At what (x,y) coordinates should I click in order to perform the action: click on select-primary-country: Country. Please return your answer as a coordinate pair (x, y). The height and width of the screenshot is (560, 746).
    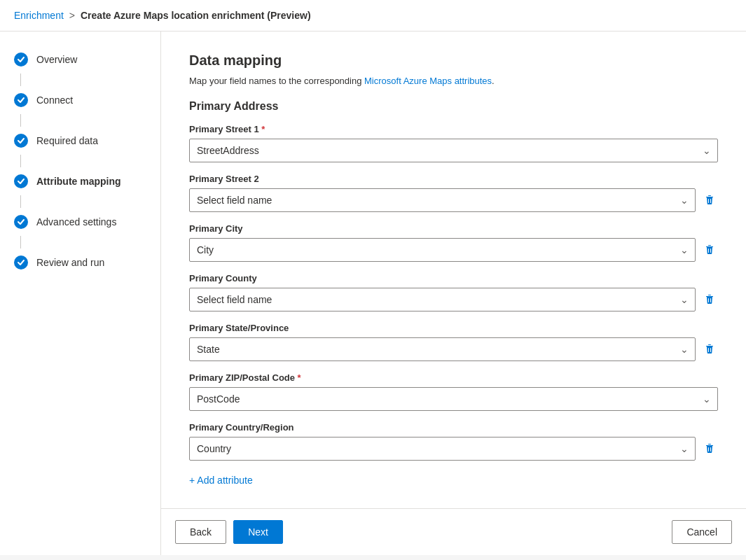
    Looking at the image, I should click on (443, 449).